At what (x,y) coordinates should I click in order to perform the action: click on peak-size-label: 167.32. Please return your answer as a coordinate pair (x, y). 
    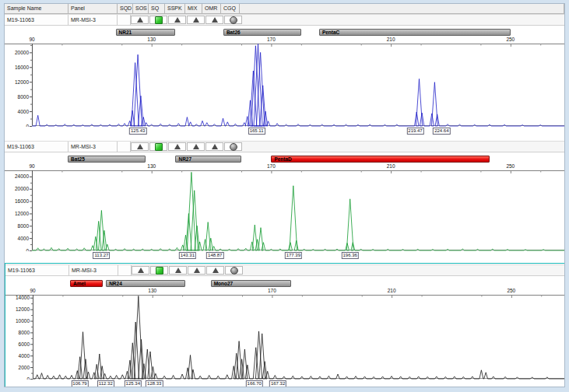
    Looking at the image, I should click on (278, 384).